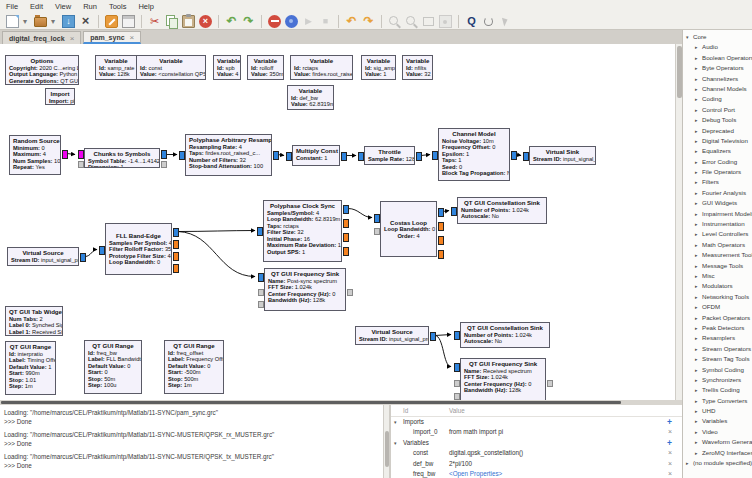  What do you see at coordinates (718, 297) in the screenshot?
I see `tree-item-networking-tools: ▸Networking Tools` at bounding box center [718, 297].